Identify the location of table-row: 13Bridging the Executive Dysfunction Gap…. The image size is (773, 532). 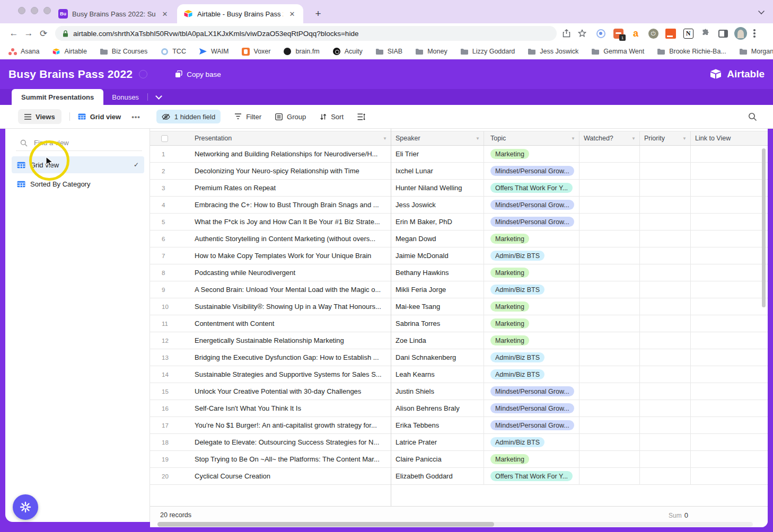
(459, 358).